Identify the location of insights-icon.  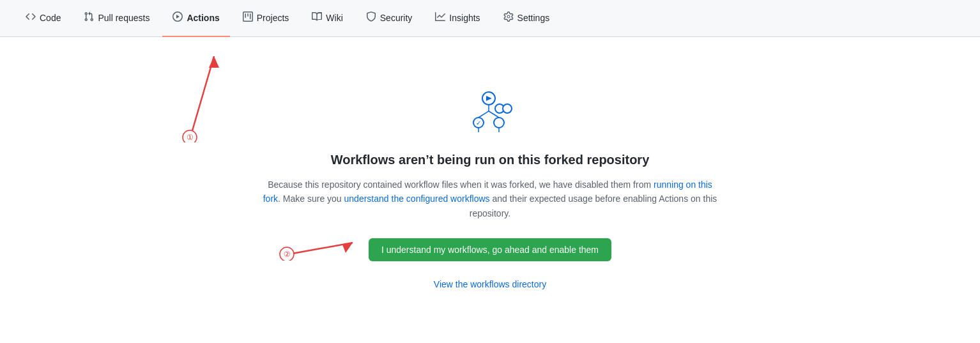
(440, 18).